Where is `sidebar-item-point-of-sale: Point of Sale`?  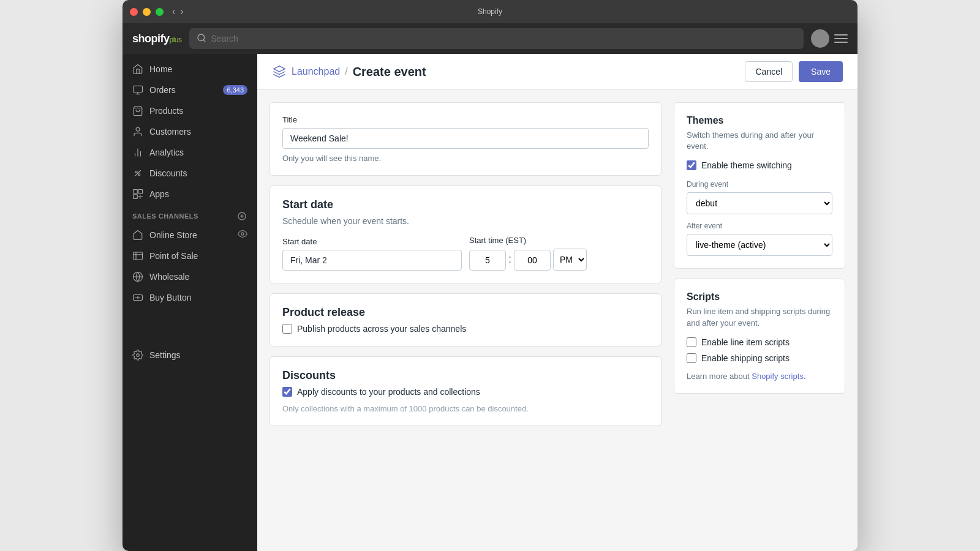
sidebar-item-point-of-sale: Point of Sale is located at coordinates (190, 256).